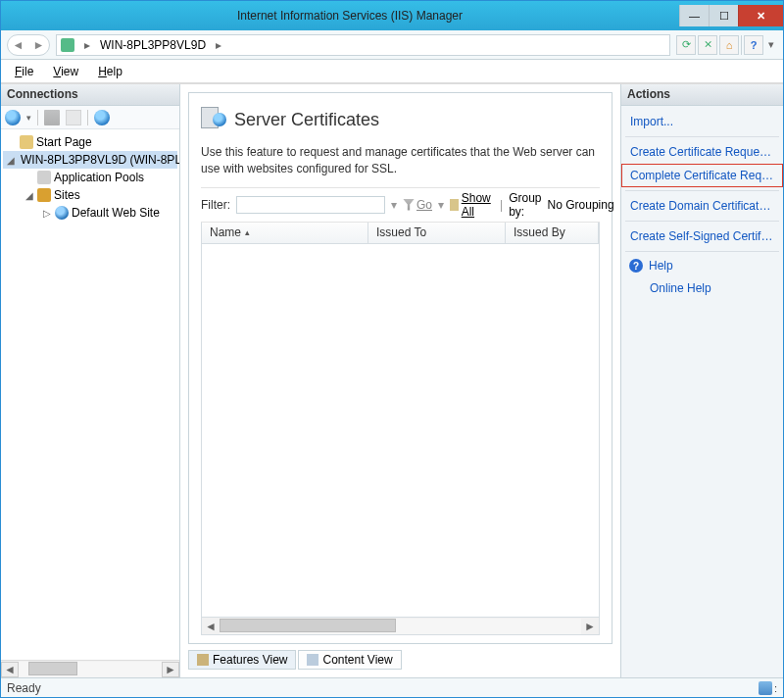 This screenshot has height=698, width=784. What do you see at coordinates (636, 266) in the screenshot?
I see `help-circle-icon: ?` at bounding box center [636, 266].